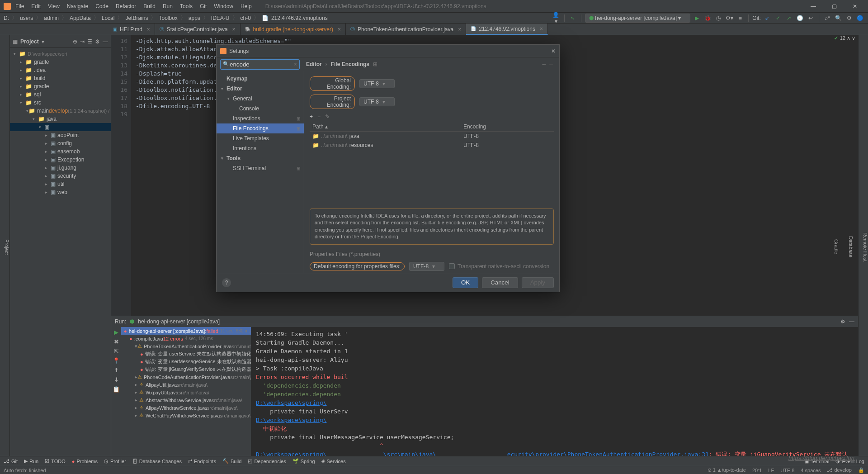  Describe the element at coordinates (31, 461) in the screenshot. I see `tw-run: ▶ Run` at that location.